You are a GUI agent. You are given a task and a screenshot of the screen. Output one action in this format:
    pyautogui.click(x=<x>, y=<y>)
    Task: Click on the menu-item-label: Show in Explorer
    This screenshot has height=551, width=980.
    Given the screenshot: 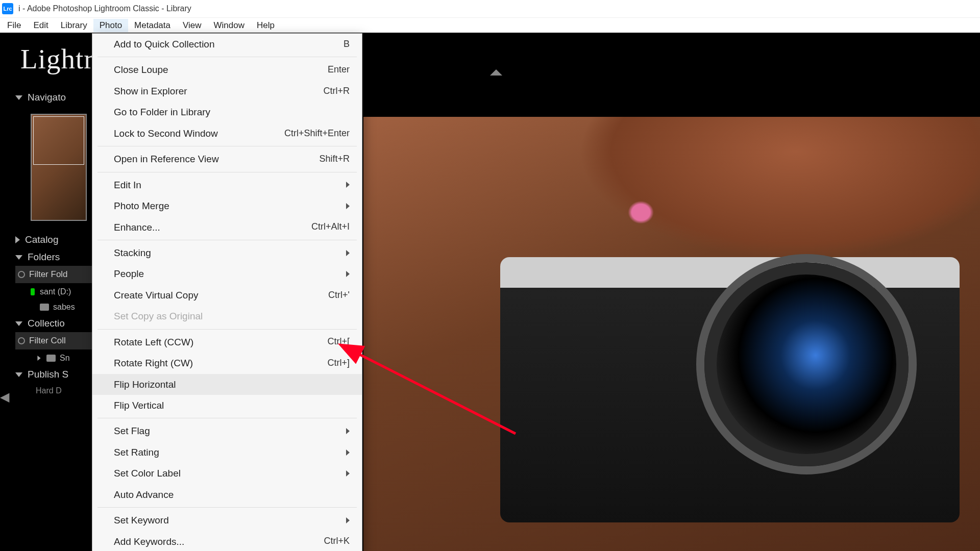 What is the action you would take?
    pyautogui.click(x=151, y=91)
    